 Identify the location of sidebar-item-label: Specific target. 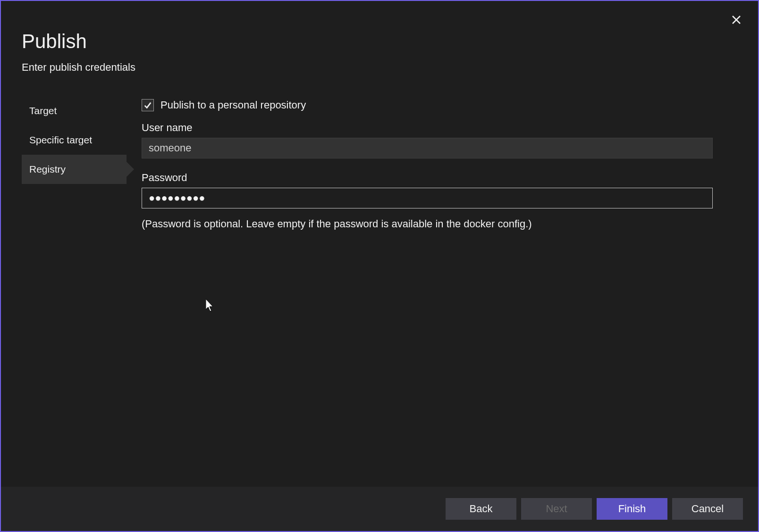
(60, 140).